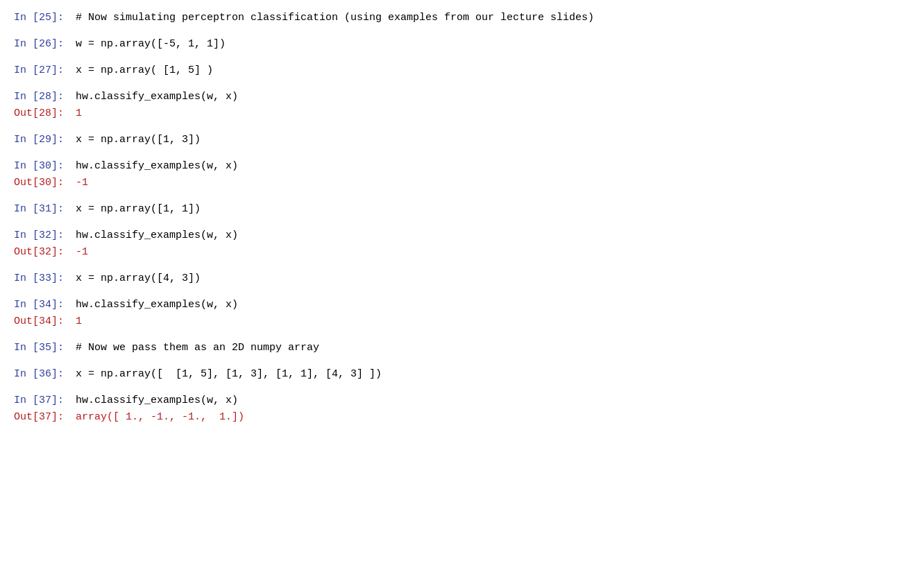  I want to click on notebook-cell: In [27]: x = np.array( [1, 3] ), so click(462, 71).